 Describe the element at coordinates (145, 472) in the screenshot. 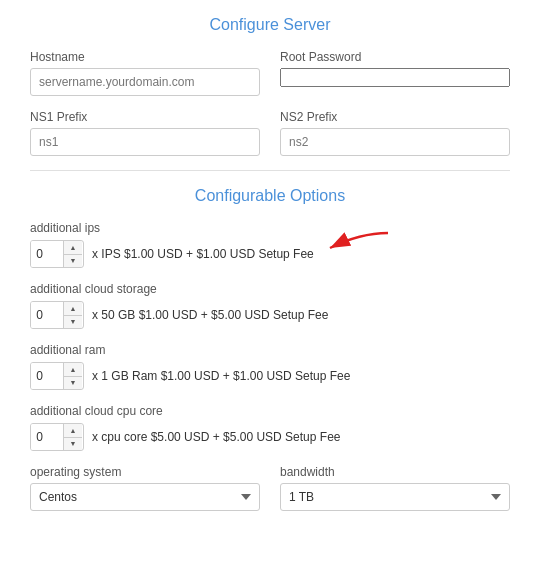

I see `os-label: operating system` at that location.